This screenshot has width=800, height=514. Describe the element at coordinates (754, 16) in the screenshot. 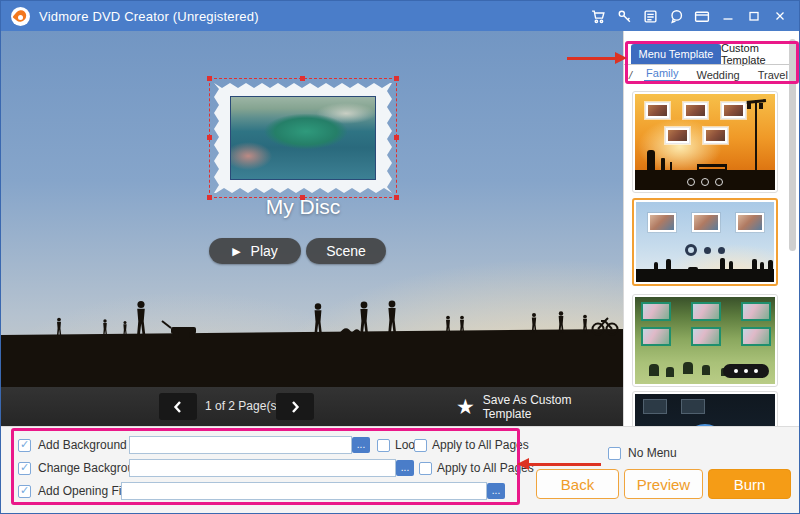

I see `maximize-button` at that location.